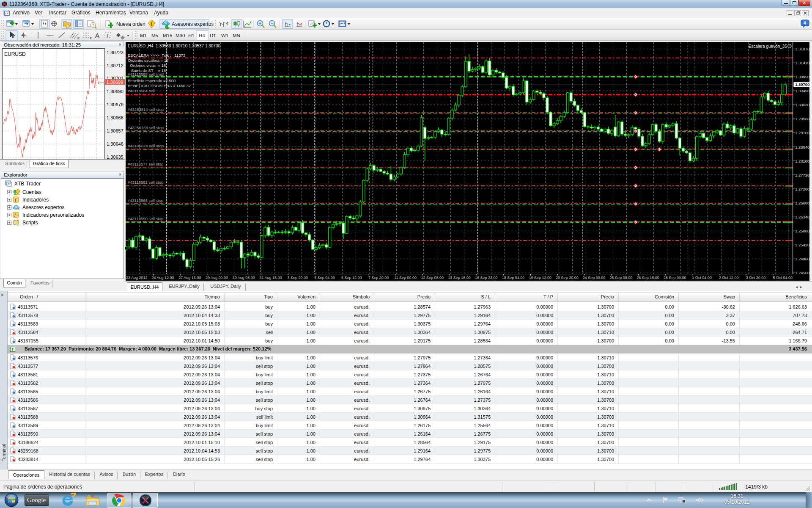  I want to click on svg-text: 3 Sep 20:00, so click(298, 278).